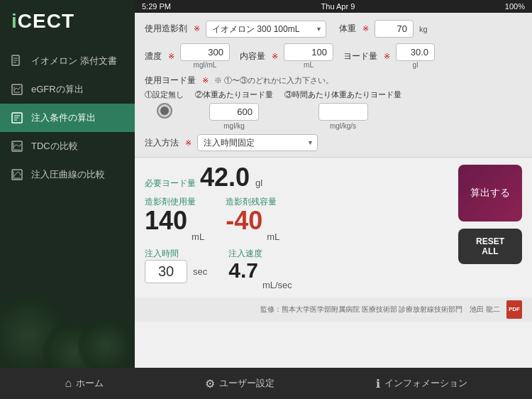 The image size is (532, 399). I want to click on radio-row: ①設定無し ②体重あたりヨード量 mgl/kg ③時間あたり体重あたりヨード量 …, so click(333, 109).